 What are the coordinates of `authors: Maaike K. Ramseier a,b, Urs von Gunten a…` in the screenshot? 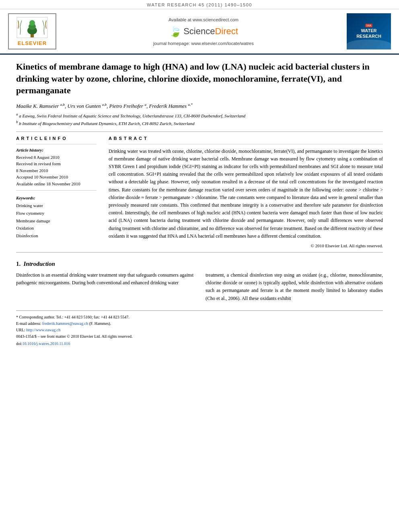 It's located at (200, 106).